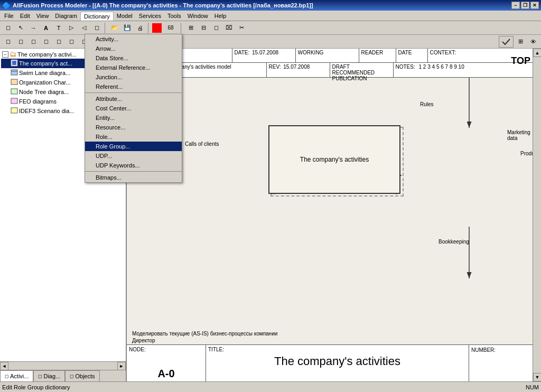 This screenshot has width=541, height=392. Describe the element at coordinates (537, 53) in the screenshot. I see `vscroll-up-btn: ▲` at that location.